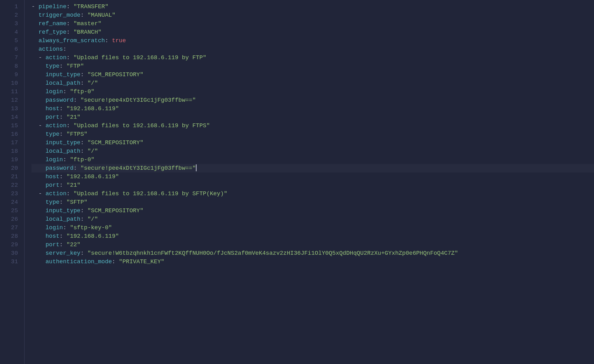  I want to click on yaml-key: server_key, so click(63, 253).